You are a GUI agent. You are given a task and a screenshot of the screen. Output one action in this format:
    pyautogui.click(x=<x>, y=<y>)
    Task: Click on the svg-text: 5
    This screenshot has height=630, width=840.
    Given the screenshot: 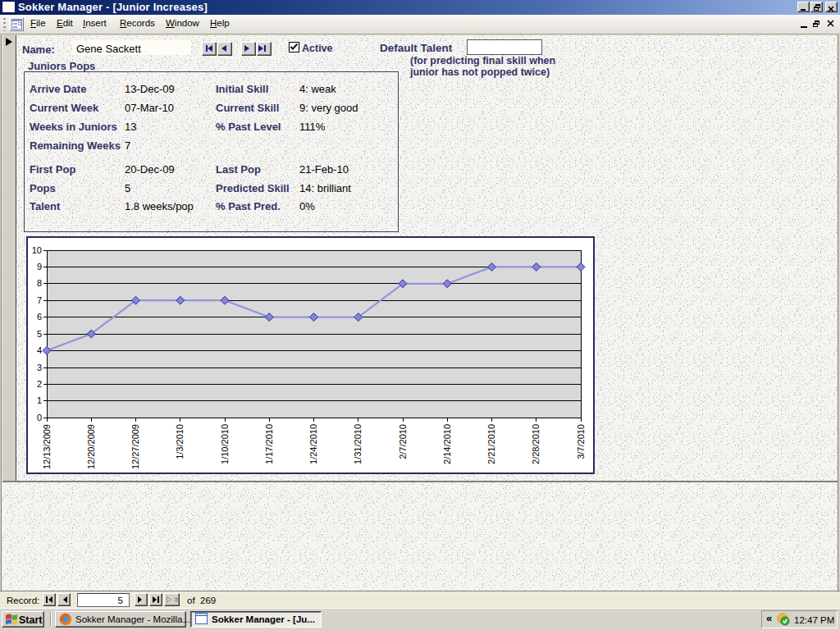 What is the action you would take?
    pyautogui.click(x=39, y=334)
    